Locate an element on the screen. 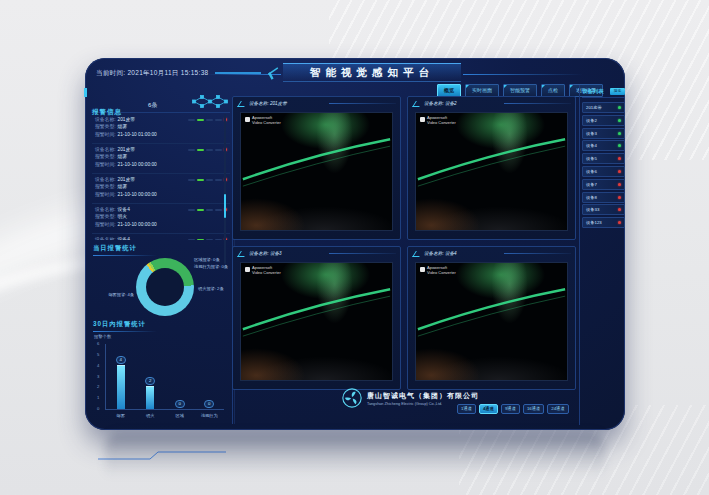  alarm-field-value: 201皮带 is located at coordinates (127, 150).